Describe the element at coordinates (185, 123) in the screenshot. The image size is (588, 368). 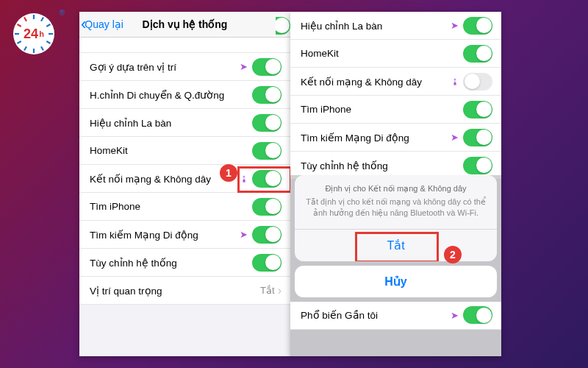
I see `table-row: Hiệu chỉnh La bàn` at that location.